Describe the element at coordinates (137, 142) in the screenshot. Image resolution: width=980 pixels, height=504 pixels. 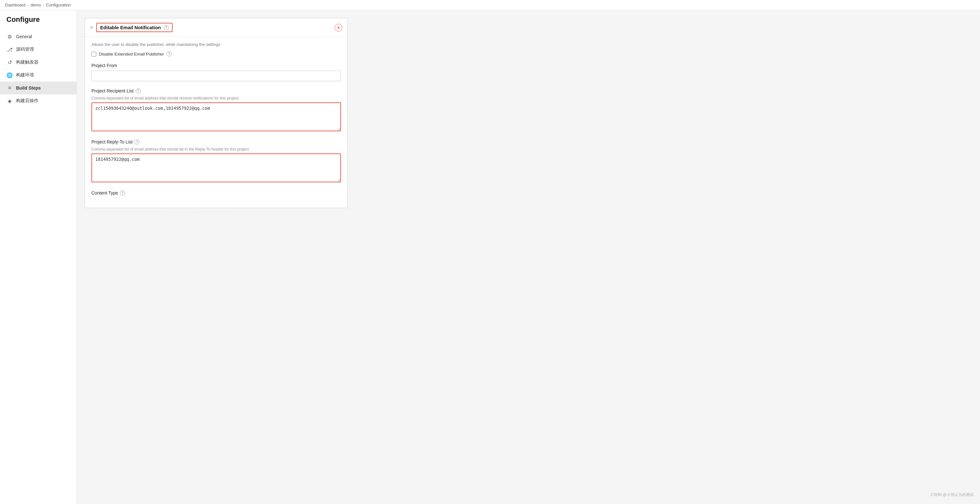
I see `reply-to-help-icon: ?` at that location.